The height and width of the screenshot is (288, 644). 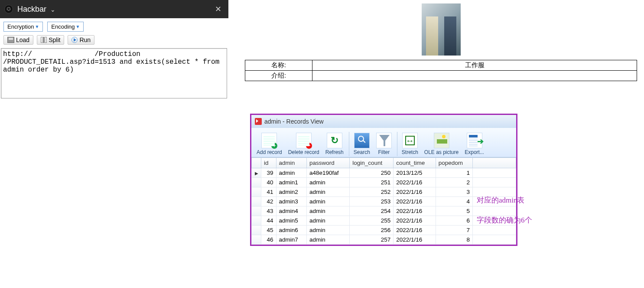 What do you see at coordinates (269, 202) in the screenshot?
I see `cell-id: 42` at bounding box center [269, 202].